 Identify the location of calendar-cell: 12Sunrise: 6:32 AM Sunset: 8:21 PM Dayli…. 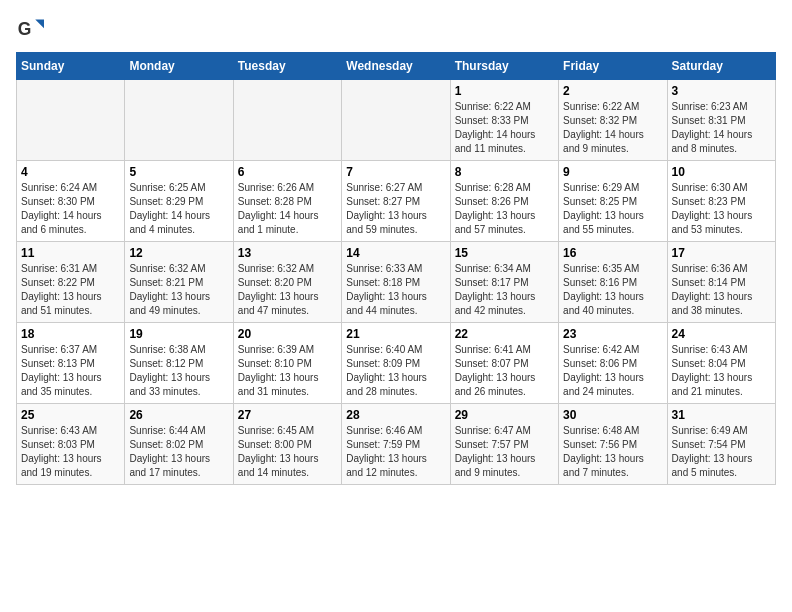
(179, 282).